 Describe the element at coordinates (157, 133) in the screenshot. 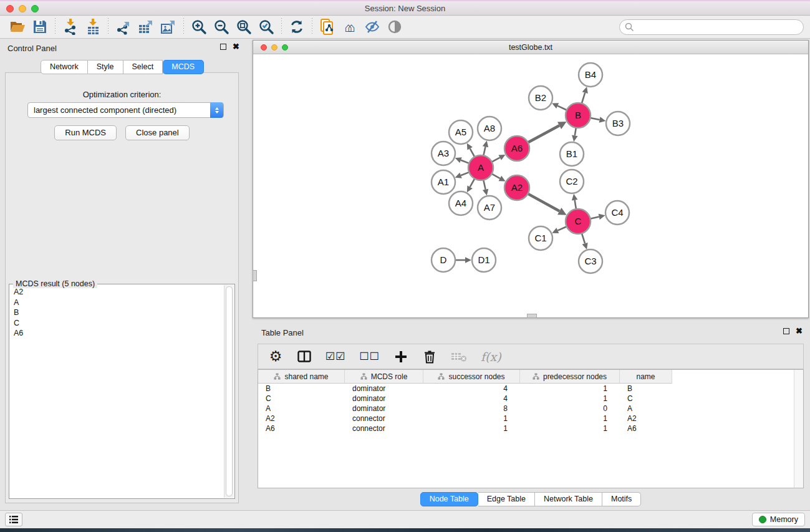

I see `close-panel-button: Close panel` at that location.